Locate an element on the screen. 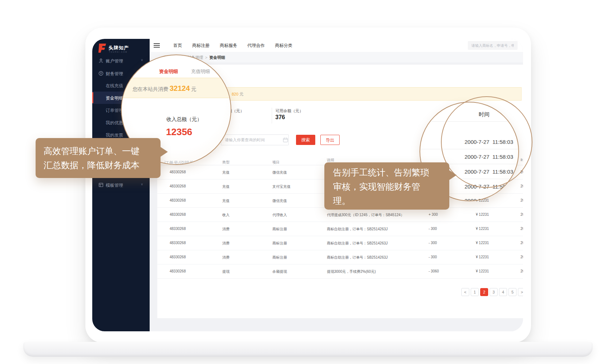 Image resolution: width=616 pixels, height=364 pixels. available-balance-label: 可用余额（元） is located at coordinates (289, 111).